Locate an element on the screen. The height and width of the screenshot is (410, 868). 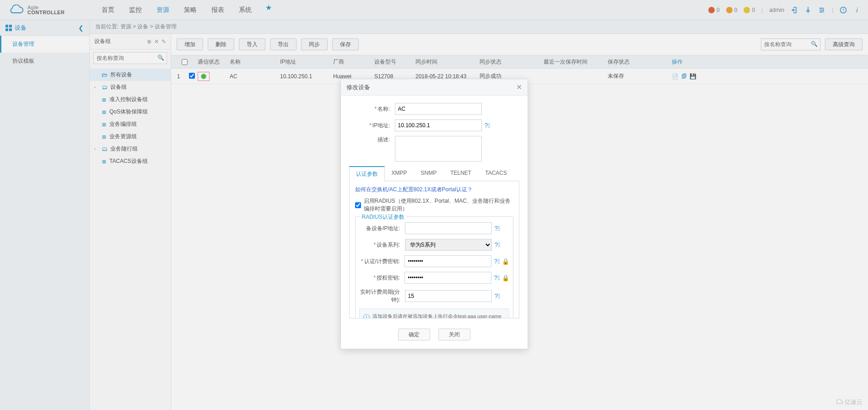
tab-telnet: TELNET is located at coordinates (461, 173).